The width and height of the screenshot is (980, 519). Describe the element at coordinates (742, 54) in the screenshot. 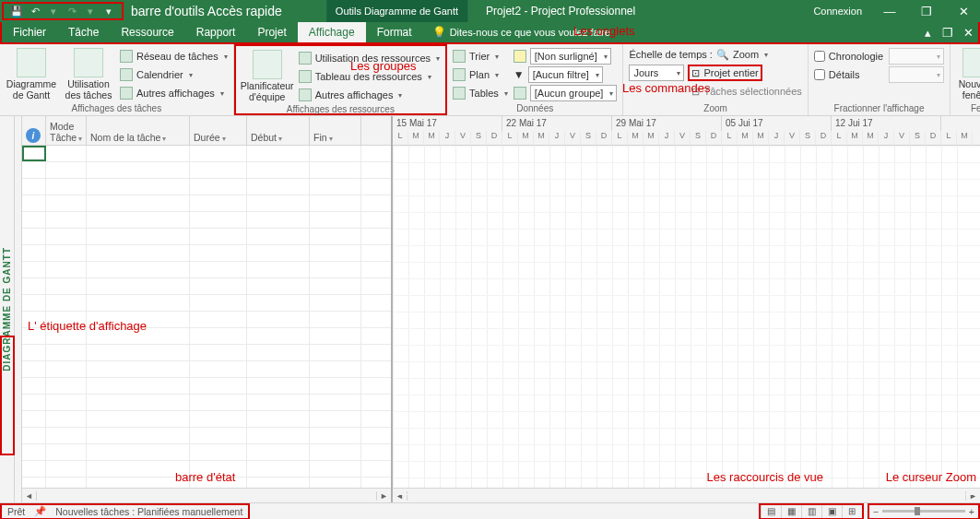

I see `zoom-button: 🔍Zoom▾` at that location.